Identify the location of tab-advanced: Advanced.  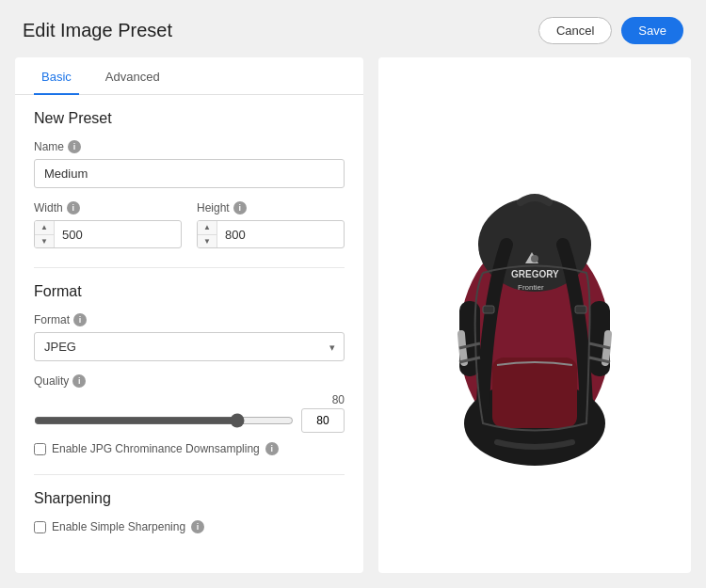
(133, 77).